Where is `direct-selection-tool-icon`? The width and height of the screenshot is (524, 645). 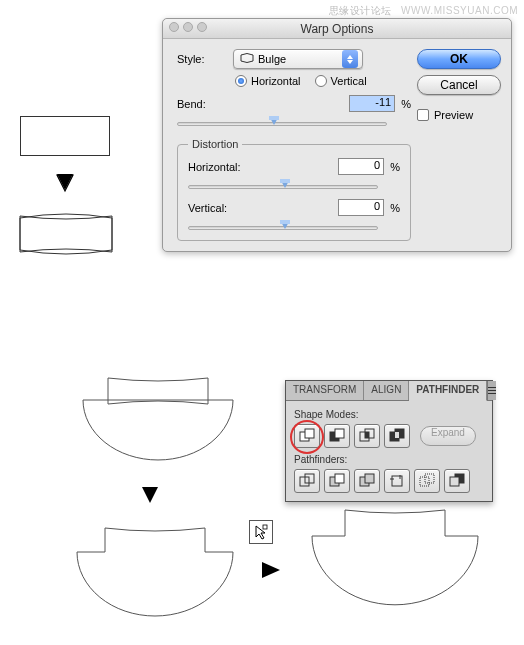 direct-selection-tool-icon is located at coordinates (261, 532).